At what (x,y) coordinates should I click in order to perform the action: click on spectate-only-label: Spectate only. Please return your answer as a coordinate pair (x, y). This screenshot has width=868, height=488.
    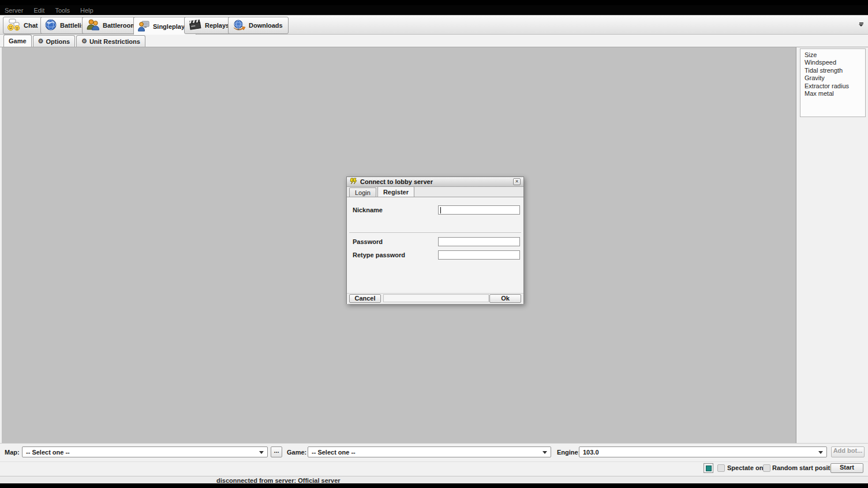
    Looking at the image, I should click on (748, 468).